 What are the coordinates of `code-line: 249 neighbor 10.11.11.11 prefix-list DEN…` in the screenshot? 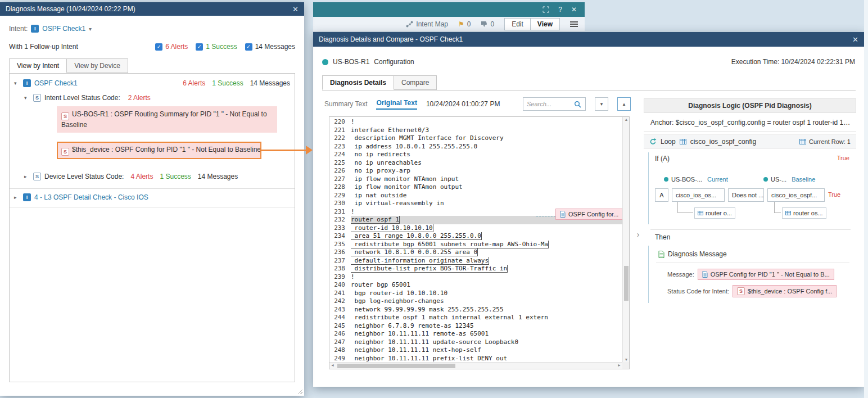 It's located at (476, 359).